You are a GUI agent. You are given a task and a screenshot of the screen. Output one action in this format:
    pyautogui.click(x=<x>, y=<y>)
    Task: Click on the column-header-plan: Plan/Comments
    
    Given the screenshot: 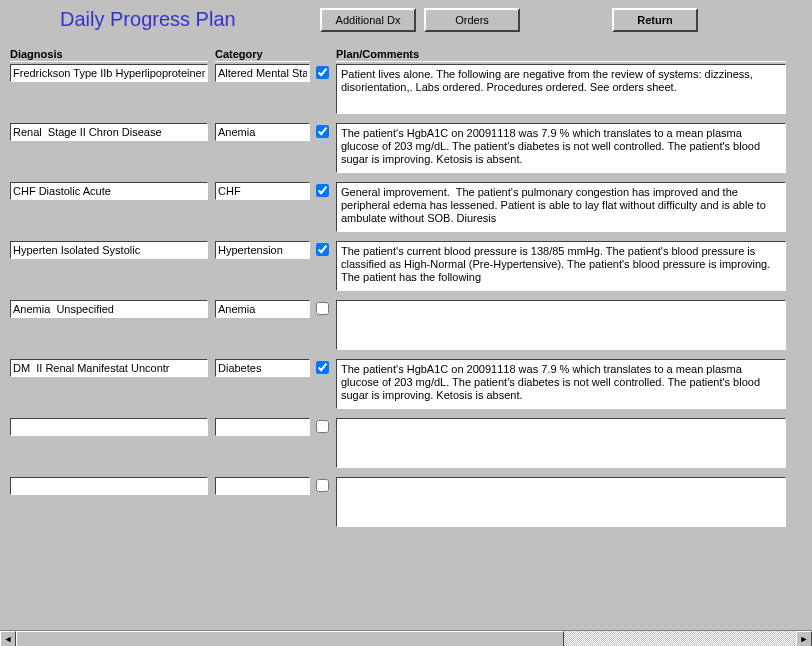 What is the action you would take?
    pyautogui.click(x=378, y=54)
    